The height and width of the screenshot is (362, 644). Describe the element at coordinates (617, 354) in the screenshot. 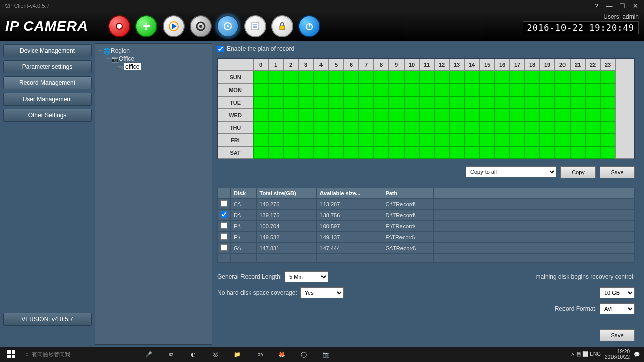

I see `taskbar-clock: 19:20 2016/10/22` at that location.